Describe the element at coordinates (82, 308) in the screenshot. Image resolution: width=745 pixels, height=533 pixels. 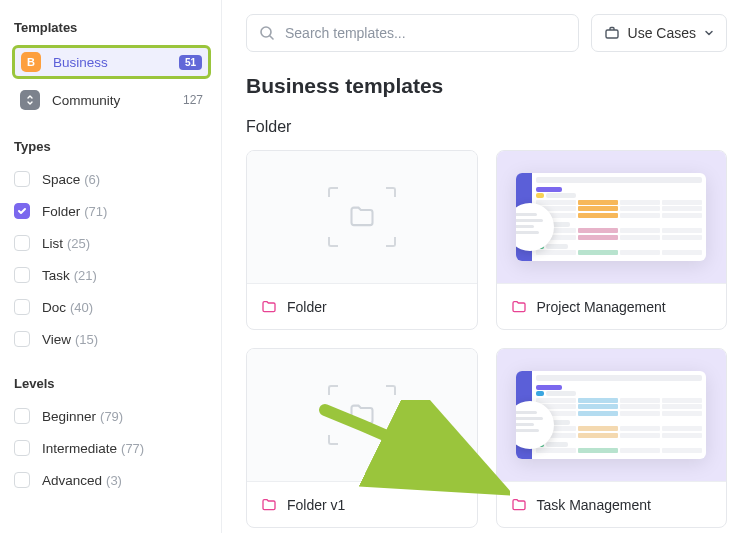
I see `filter-count: (40)` at that location.